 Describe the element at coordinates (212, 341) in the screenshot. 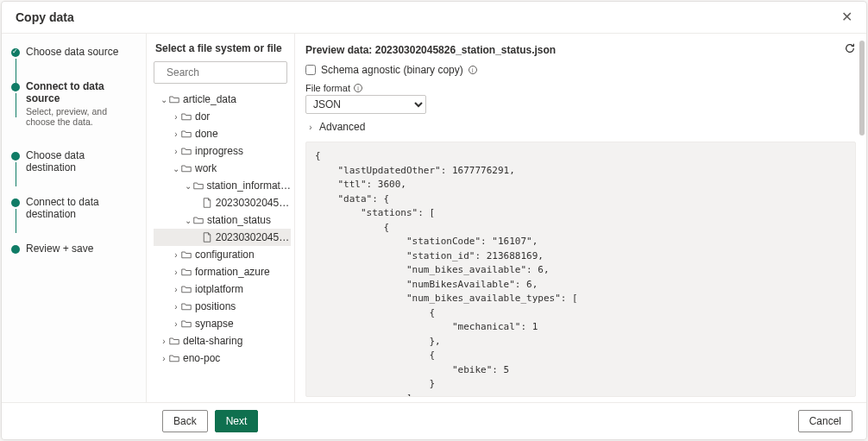

I see `tree-item-label: delta-sharing` at that location.